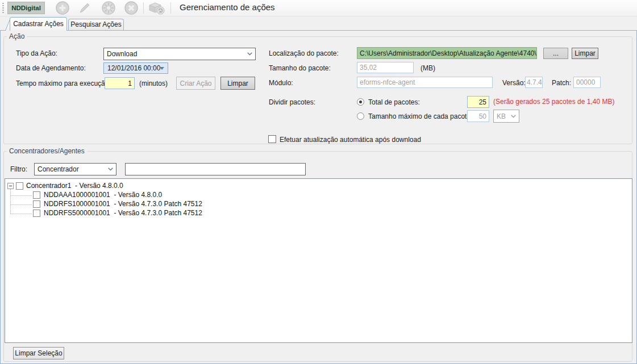 This screenshot has height=364, width=637. I want to click on patch-field: 00000, so click(587, 82).